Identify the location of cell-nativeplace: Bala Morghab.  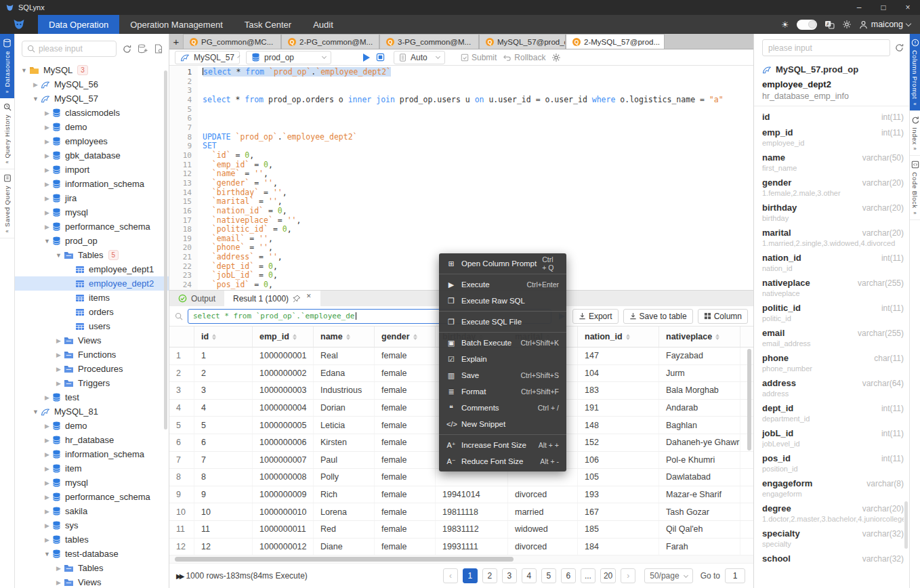
(700, 390).